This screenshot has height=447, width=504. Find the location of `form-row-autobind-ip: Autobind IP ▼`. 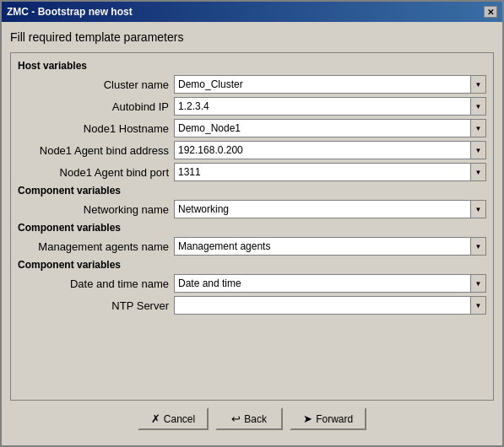

form-row-autobind-ip: Autobind IP ▼ is located at coordinates (252, 106).